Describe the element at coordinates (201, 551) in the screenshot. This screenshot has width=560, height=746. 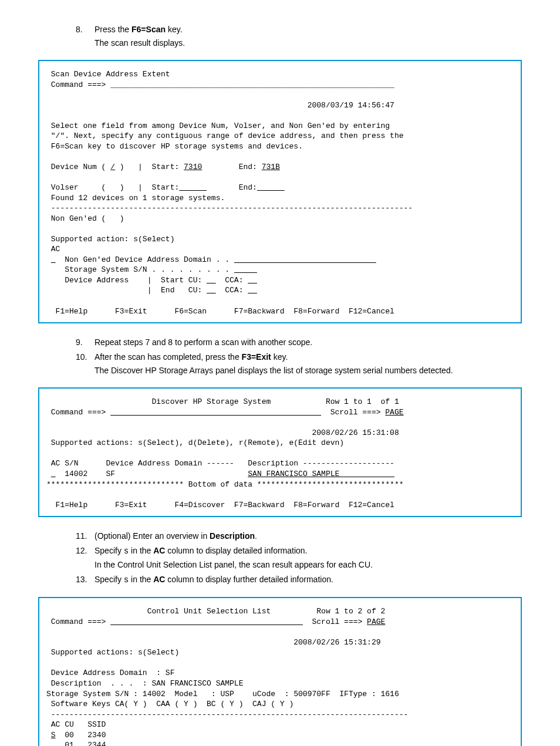
I see `step-text: Specify s in the AC column to display de…` at that location.